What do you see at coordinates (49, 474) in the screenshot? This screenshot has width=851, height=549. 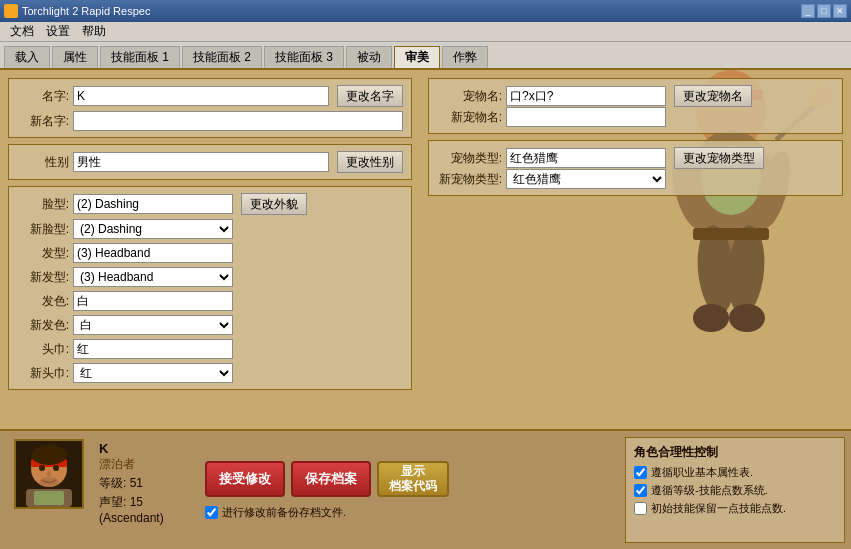 I see `portrait-frame` at bounding box center [49, 474].